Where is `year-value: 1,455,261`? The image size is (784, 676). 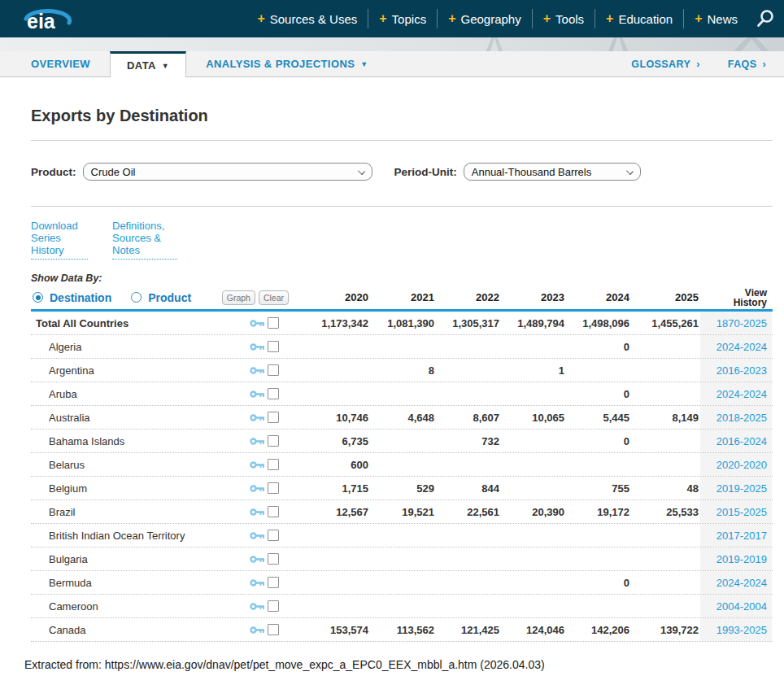 year-value: 1,455,261 is located at coordinates (665, 324).